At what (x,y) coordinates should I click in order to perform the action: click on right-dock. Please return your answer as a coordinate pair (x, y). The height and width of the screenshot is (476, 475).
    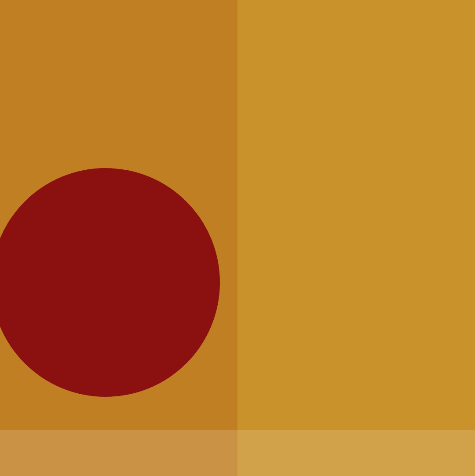
    Looking at the image, I should click on (356, 453).